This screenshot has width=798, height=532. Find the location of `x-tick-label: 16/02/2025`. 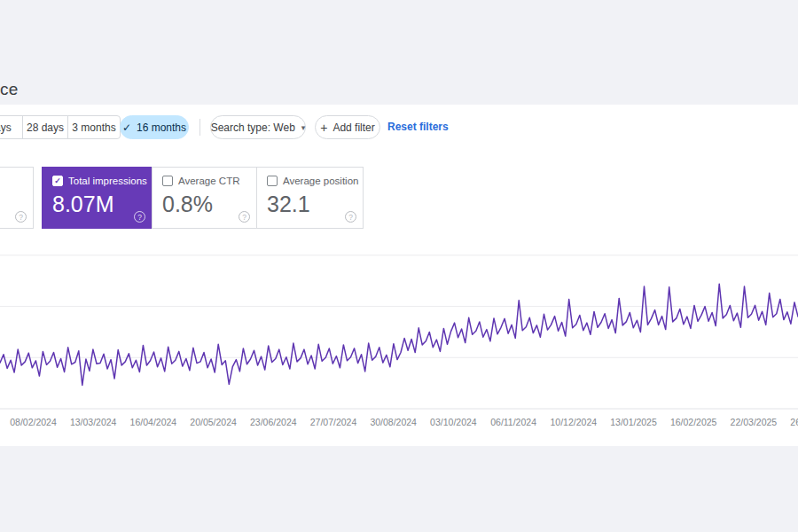

x-tick-label: 16/02/2025 is located at coordinates (693, 422).